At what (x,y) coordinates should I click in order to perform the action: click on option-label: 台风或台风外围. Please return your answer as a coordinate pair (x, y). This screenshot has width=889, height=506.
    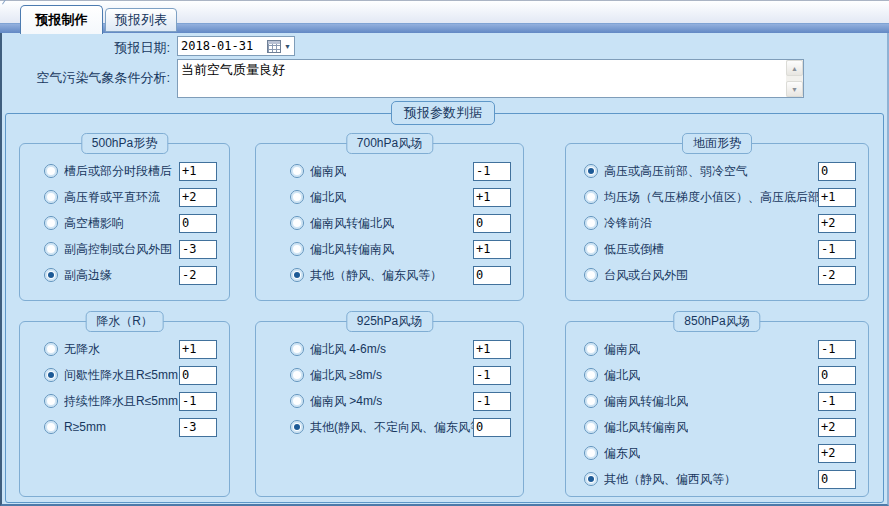
    Looking at the image, I should click on (646, 276).